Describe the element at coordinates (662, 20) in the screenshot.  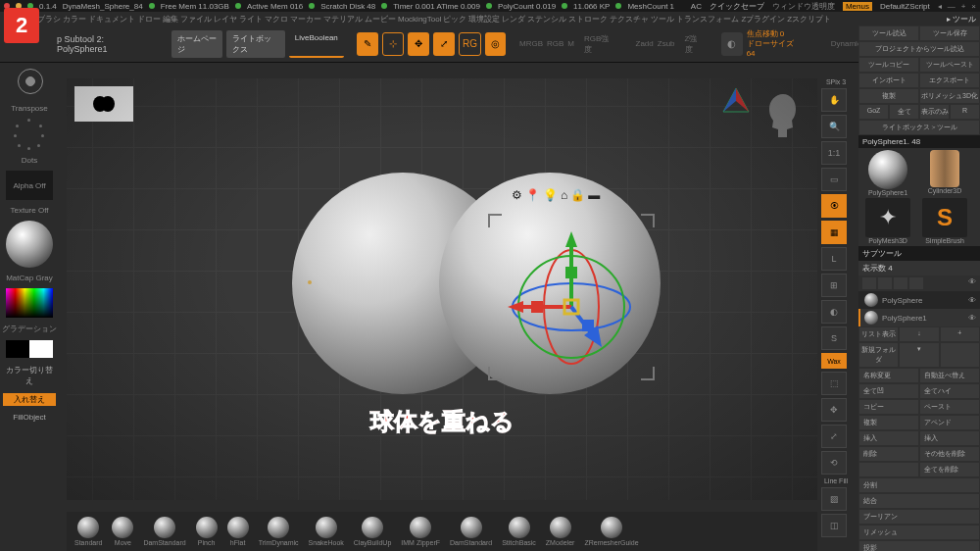
I see `menu-item: ツール` at that location.